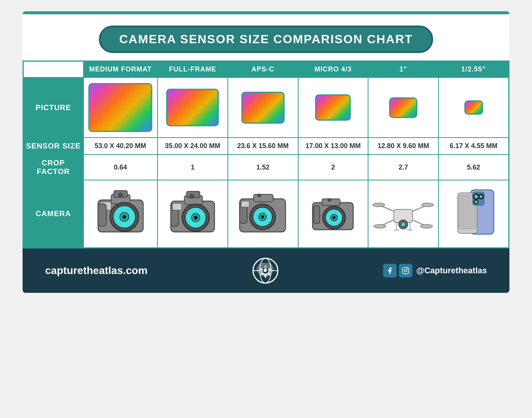 The width and height of the screenshot is (532, 418). Describe the element at coordinates (192, 70) in the screenshot. I see `col-header-full-frame: FULL-FRAME` at that location.